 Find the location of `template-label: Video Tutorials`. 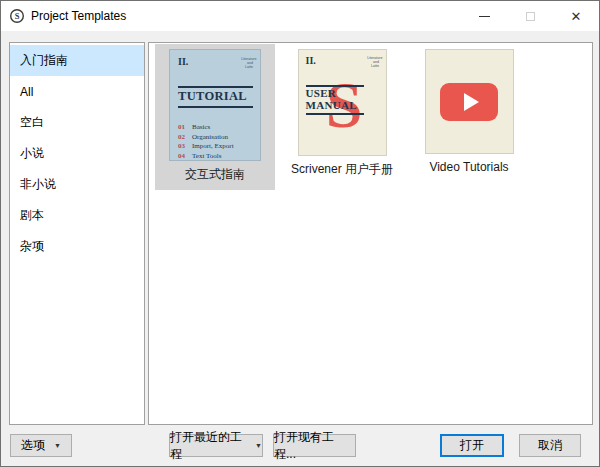

template-label: Video Tutorials is located at coordinates (468, 168).